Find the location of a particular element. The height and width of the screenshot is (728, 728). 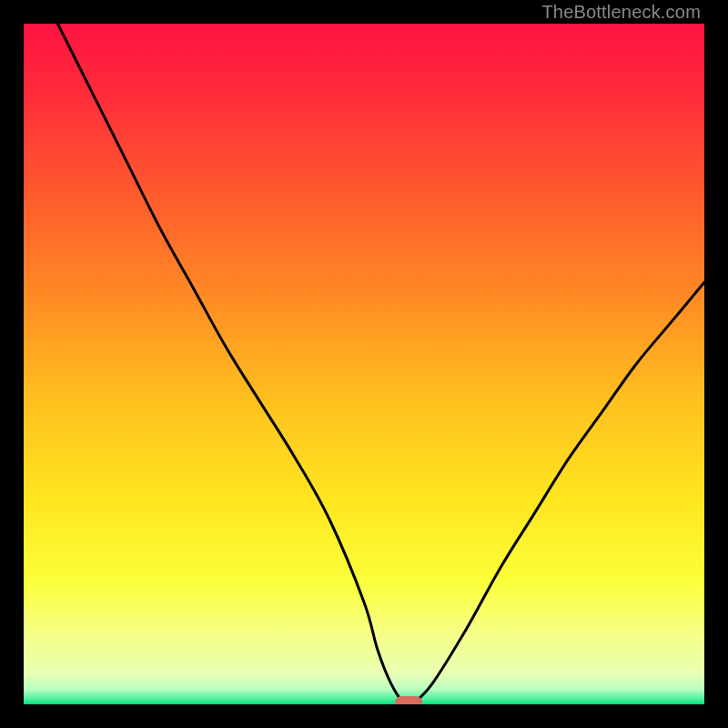

watermark-text: TheBottleneck.com is located at coordinates (621, 13).